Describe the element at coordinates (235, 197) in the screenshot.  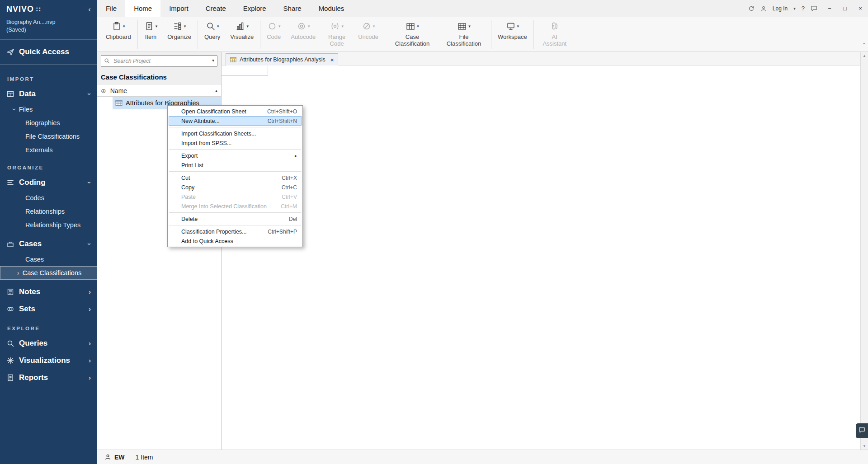
I see `menu-item-paste: Paste Ctrl+V` at that location.